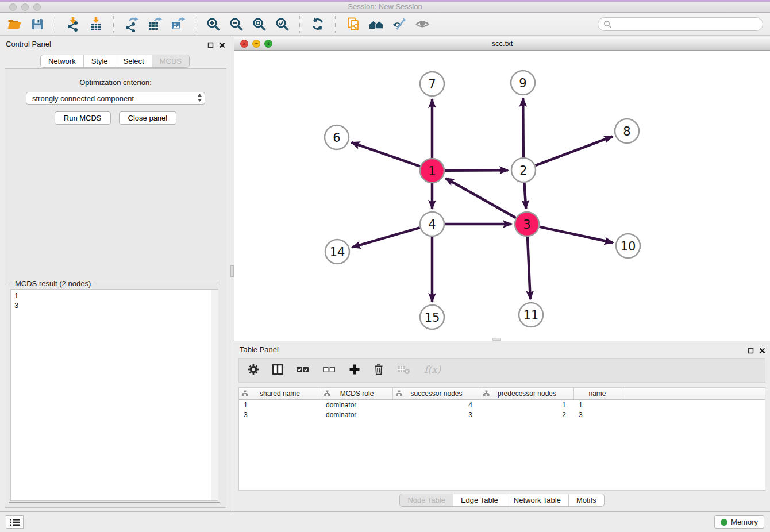 The width and height of the screenshot is (770, 532). What do you see at coordinates (680, 24) in the screenshot?
I see `search-box` at bounding box center [680, 24].